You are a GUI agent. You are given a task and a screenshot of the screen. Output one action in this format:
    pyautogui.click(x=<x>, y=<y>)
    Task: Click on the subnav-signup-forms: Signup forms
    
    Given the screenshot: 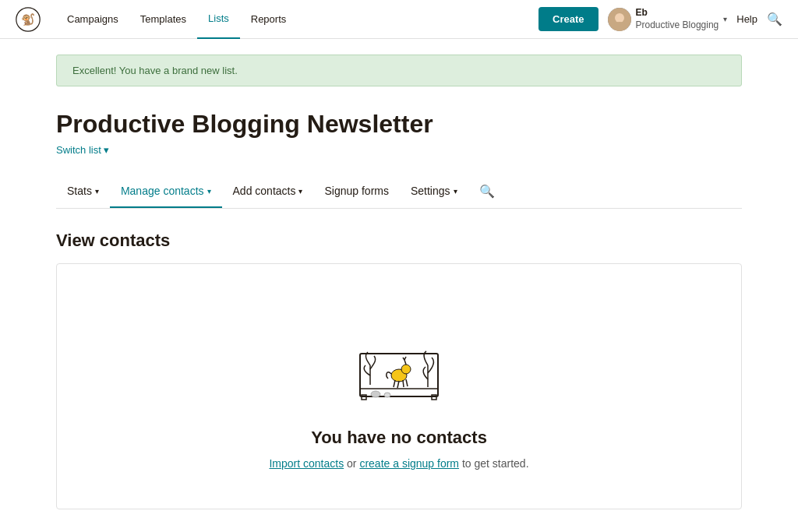 What is the action you would take?
    pyautogui.click(x=356, y=192)
    